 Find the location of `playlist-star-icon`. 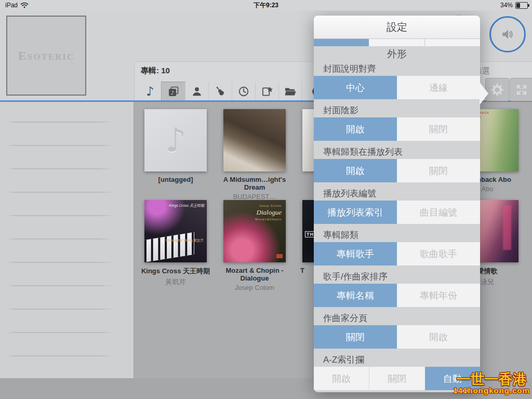

playlist-star-icon is located at coordinates (267, 91).